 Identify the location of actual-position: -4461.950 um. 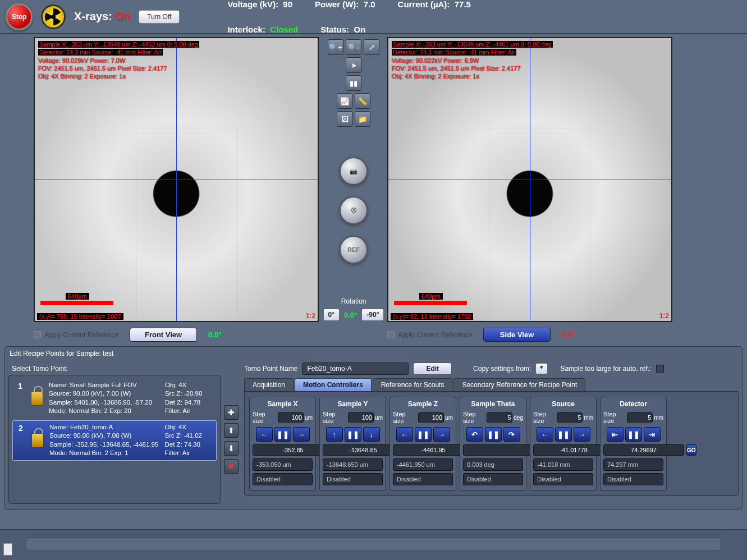
(423, 465).